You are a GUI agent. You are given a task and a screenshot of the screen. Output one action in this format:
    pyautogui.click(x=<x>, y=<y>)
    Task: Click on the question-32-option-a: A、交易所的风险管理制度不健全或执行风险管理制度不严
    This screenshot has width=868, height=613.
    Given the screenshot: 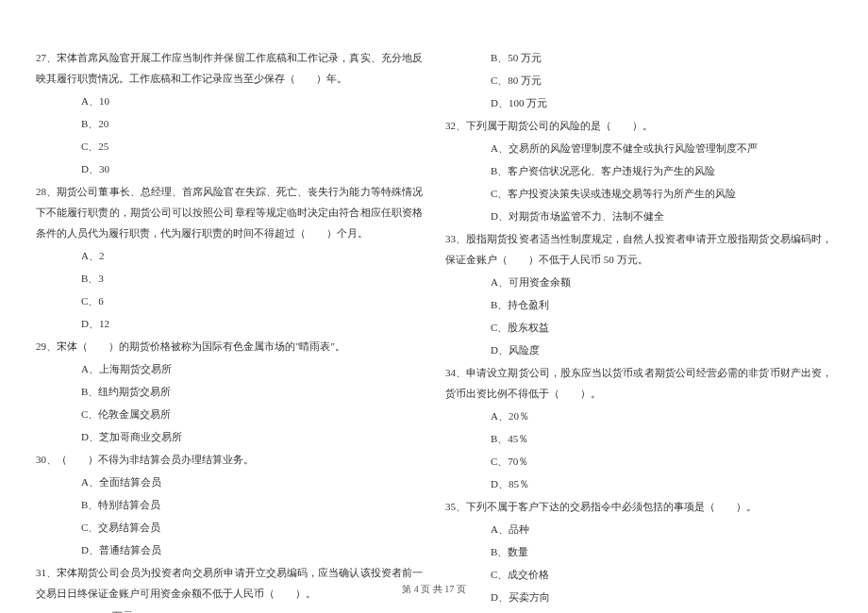 What is the action you would take?
    pyautogui.click(x=639, y=148)
    